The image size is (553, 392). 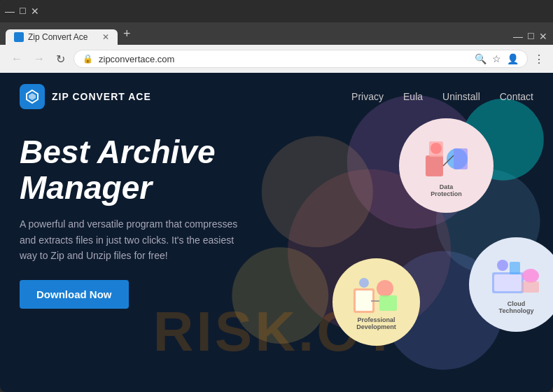 I want to click on window-controls: — ☐ ✕, so click(x=22, y=11).